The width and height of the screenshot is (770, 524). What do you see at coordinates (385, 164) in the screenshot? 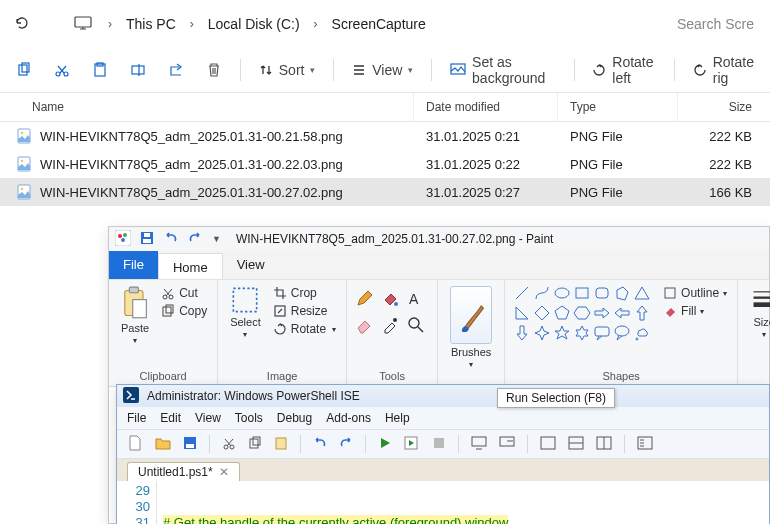
I see `file-row: WIN-HEVIKNT78Q5_adm_2025.01.31-00.22.03.…` at bounding box center [385, 164].